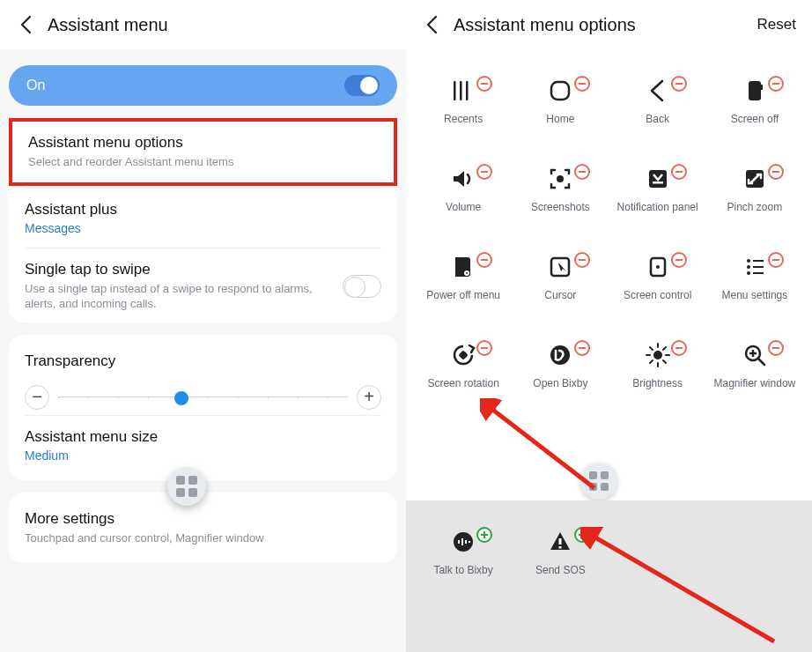 The image size is (812, 652). Describe the element at coordinates (560, 118) in the screenshot. I see `grid-item-home: Home` at that location.